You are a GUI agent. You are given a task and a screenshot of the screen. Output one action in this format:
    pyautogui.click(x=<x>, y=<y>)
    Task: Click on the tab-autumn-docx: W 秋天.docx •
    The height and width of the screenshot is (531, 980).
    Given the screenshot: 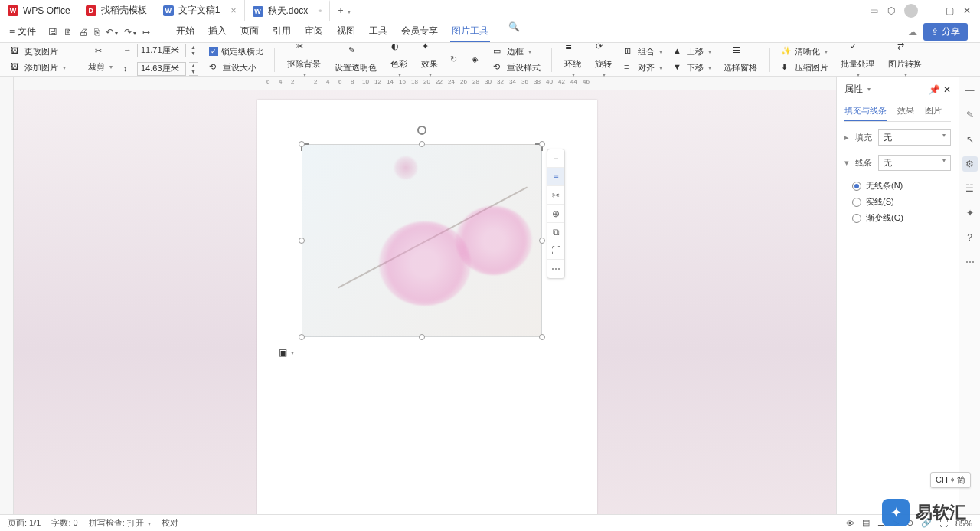 What is the action you would take?
    pyautogui.click(x=288, y=11)
    